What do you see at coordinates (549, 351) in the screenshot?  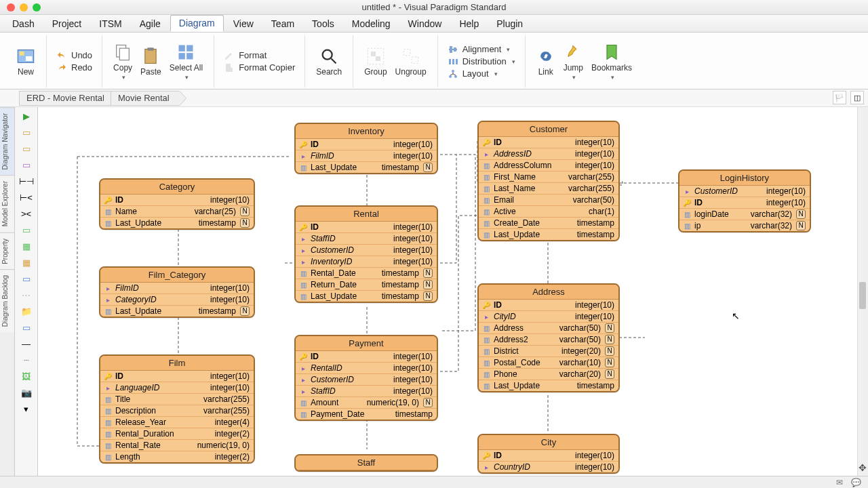 I see `column-row: ▥Districtinteger(20)N` at bounding box center [549, 351].